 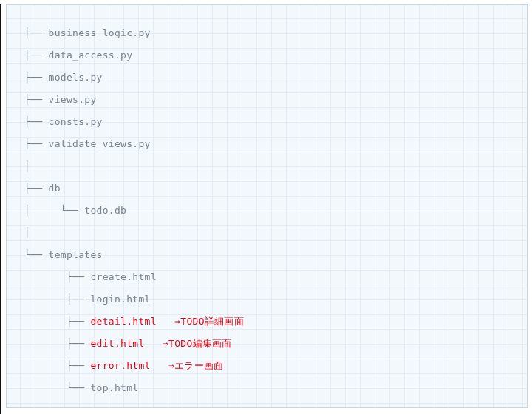 I want to click on tree-line: ├── error.html ⇒エラー画面, so click(x=272, y=365).